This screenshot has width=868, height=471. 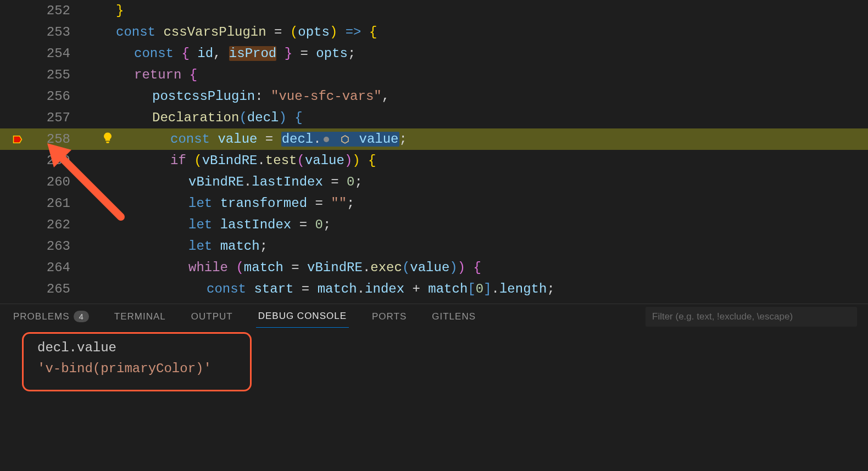 I want to click on tab-ports-label: PORTS, so click(x=389, y=317).